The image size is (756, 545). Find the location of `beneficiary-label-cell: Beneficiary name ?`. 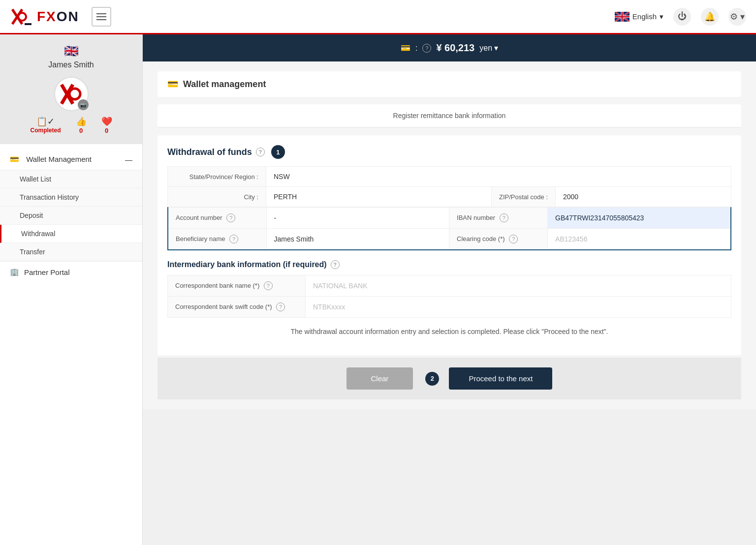

beneficiary-label-cell: Beneficiary name ? is located at coordinates (217, 240).